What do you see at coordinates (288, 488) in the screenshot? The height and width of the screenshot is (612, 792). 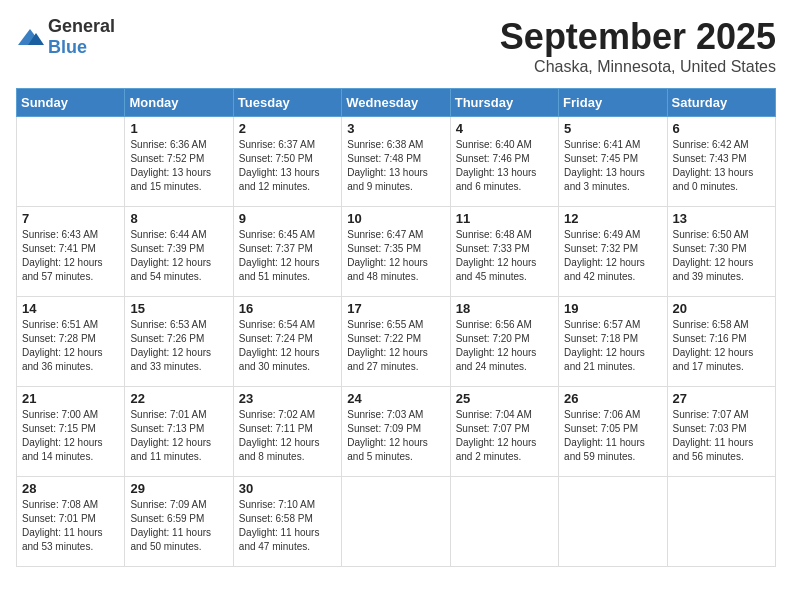 I see `day-number: 30` at bounding box center [288, 488].